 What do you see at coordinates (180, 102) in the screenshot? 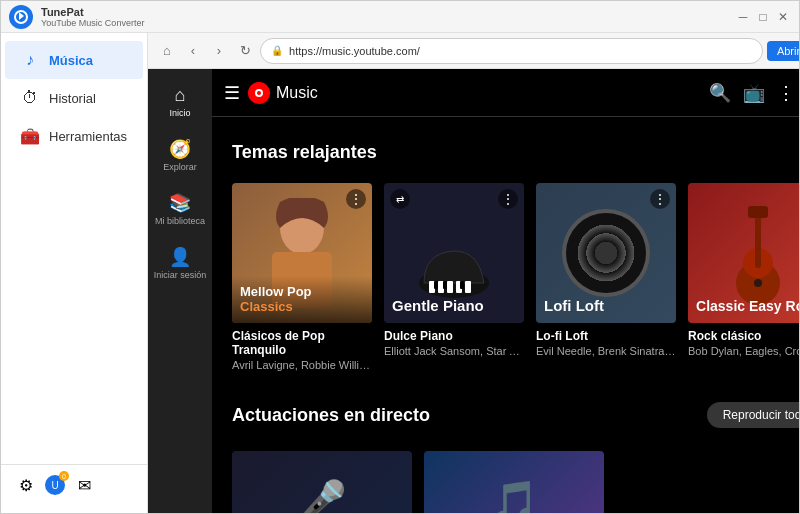
I see `ytm-nav-home: ⌂ Inicio` at bounding box center [180, 102].